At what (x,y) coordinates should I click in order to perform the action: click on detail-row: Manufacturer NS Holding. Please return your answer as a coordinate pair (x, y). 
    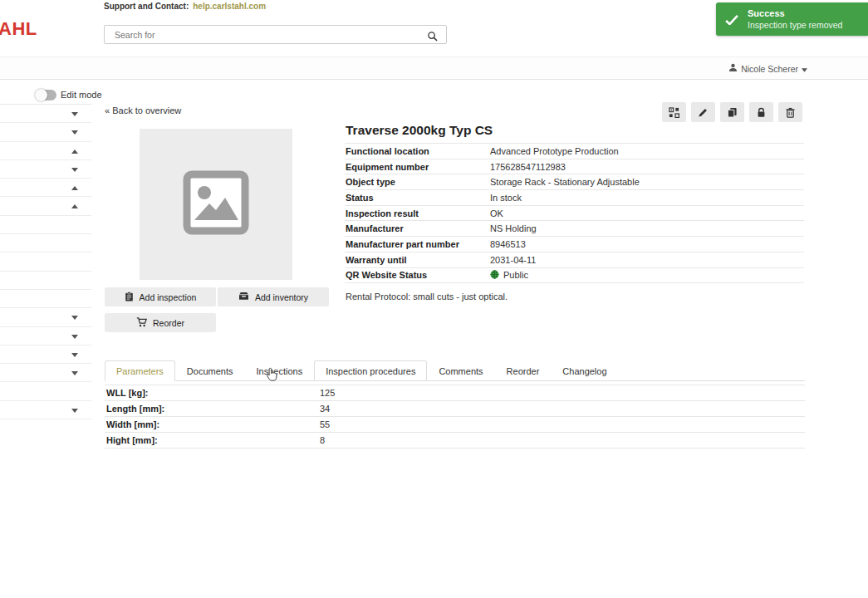
    Looking at the image, I should click on (575, 229).